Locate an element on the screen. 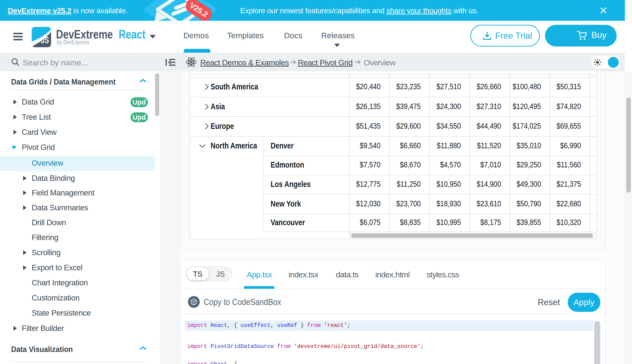 The width and height of the screenshot is (632, 364). svg-text: JS is located at coordinates (45, 40).